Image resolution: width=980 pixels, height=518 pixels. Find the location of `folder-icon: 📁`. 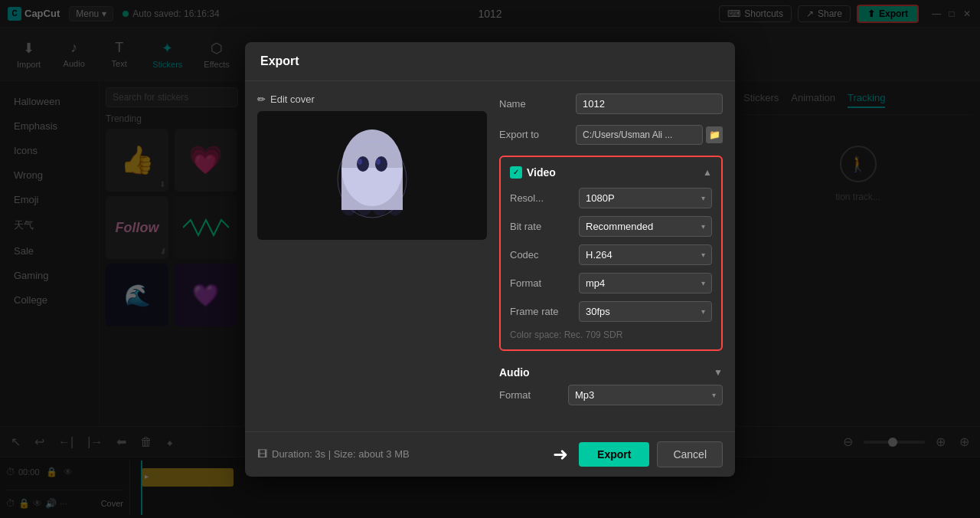

folder-icon: 📁 is located at coordinates (715, 135).